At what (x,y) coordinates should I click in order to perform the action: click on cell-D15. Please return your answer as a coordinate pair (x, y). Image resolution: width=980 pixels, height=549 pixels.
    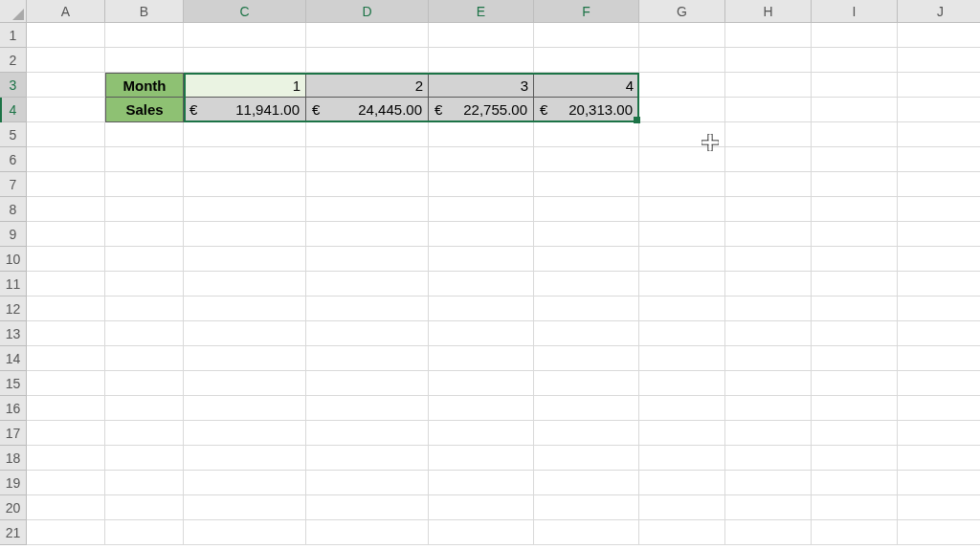
    Looking at the image, I should click on (368, 384).